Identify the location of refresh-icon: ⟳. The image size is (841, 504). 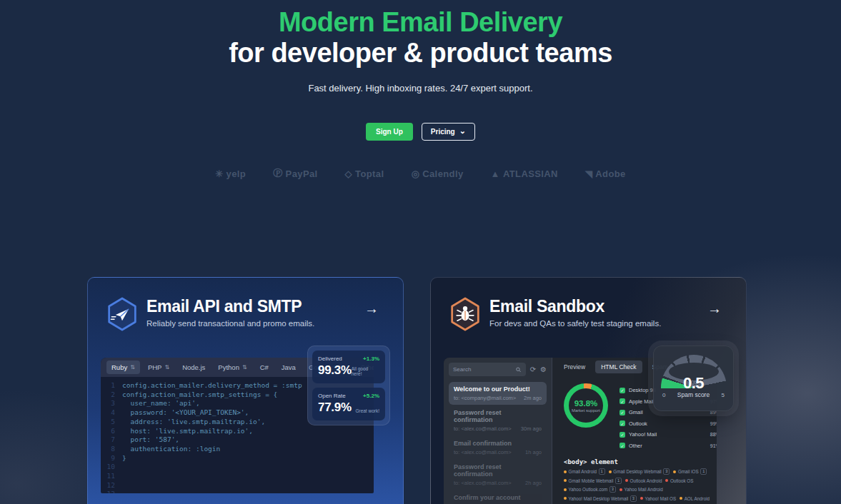
(533, 370).